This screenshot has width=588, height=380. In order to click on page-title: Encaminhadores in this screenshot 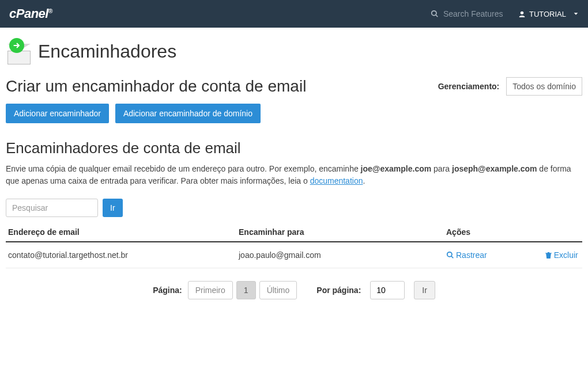, I will do `click(107, 52)`.